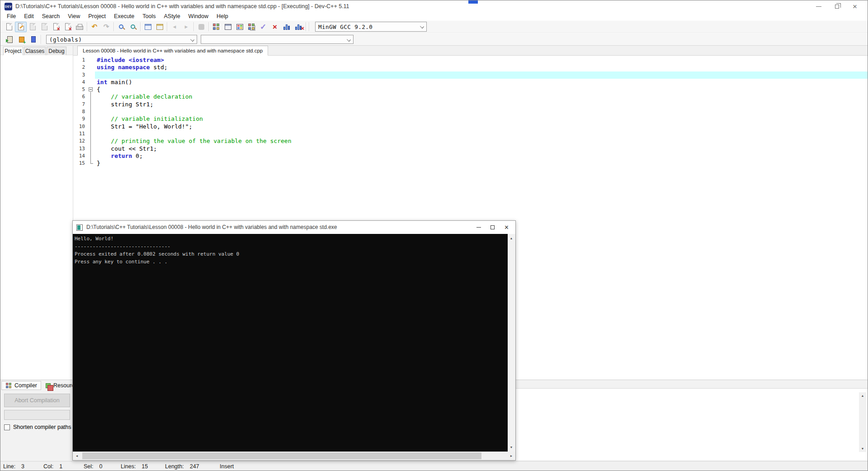  What do you see at coordinates (175, 27) in the screenshot?
I see `back-button: ◄` at bounding box center [175, 27].